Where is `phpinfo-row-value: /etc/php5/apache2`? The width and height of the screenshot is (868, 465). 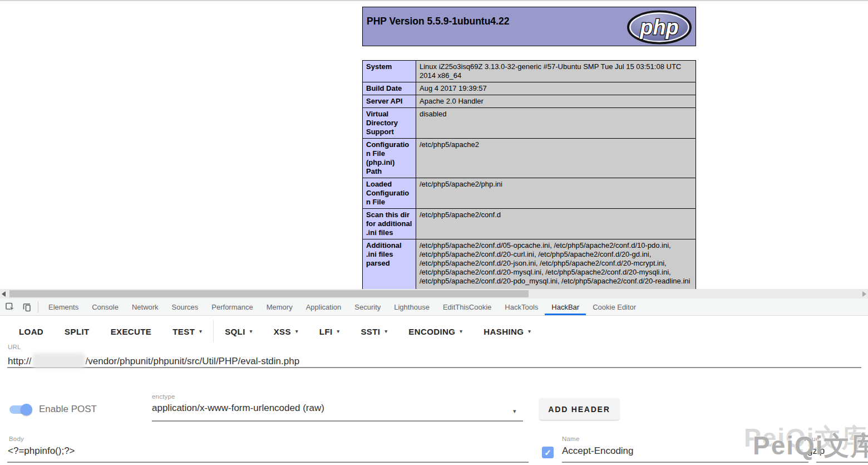
phpinfo-row-value: /etc/php5/apache2 is located at coordinates (556, 158).